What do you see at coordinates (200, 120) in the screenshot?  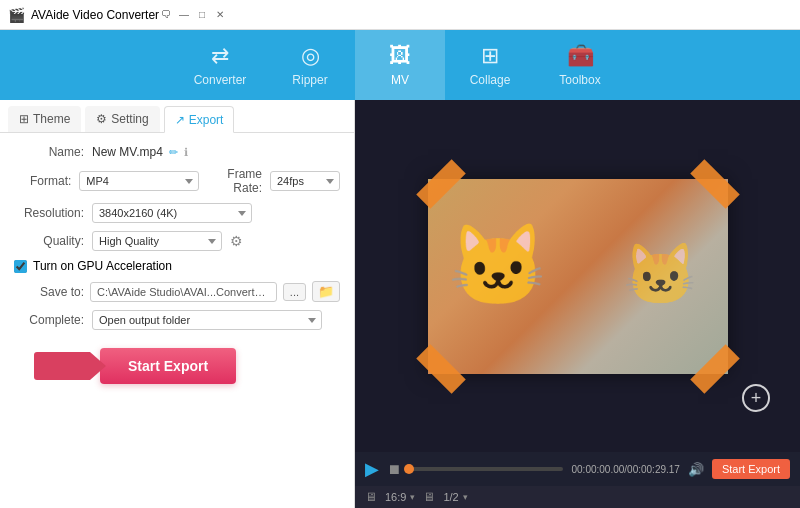 I see `tab-export: ↗ Export` at bounding box center [200, 120].